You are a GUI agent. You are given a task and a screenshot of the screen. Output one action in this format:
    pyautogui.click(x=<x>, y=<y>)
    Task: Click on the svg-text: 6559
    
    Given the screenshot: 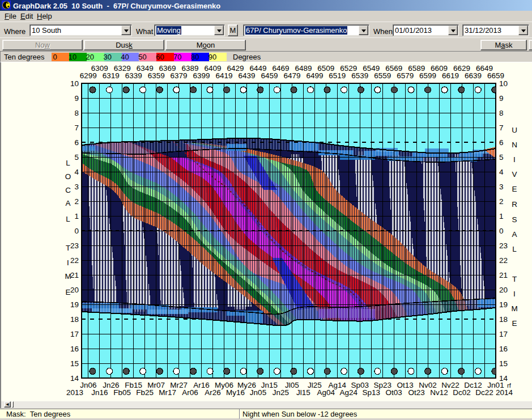 What is the action you would take?
    pyautogui.click(x=382, y=76)
    